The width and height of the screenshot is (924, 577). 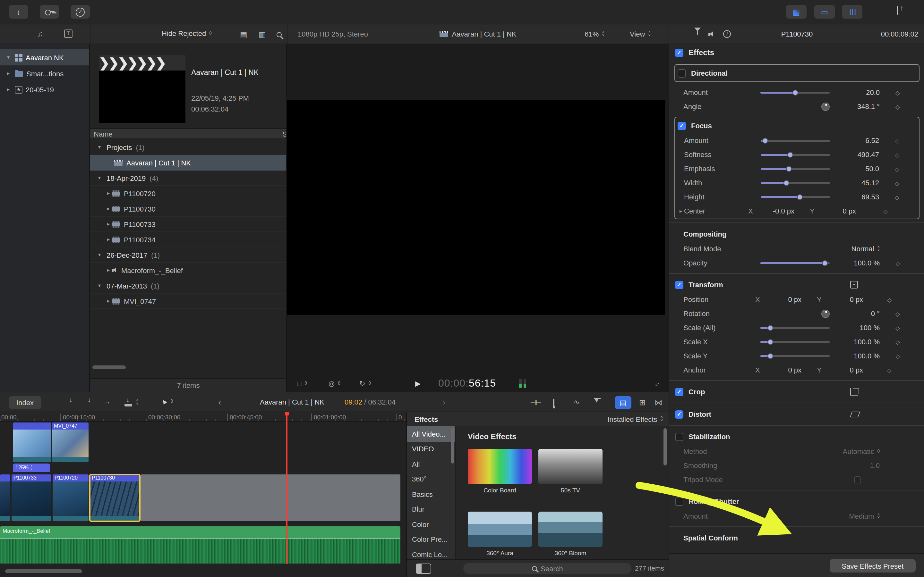 What do you see at coordinates (679, 285) in the screenshot?
I see `transform-checkbox` at bounding box center [679, 285].